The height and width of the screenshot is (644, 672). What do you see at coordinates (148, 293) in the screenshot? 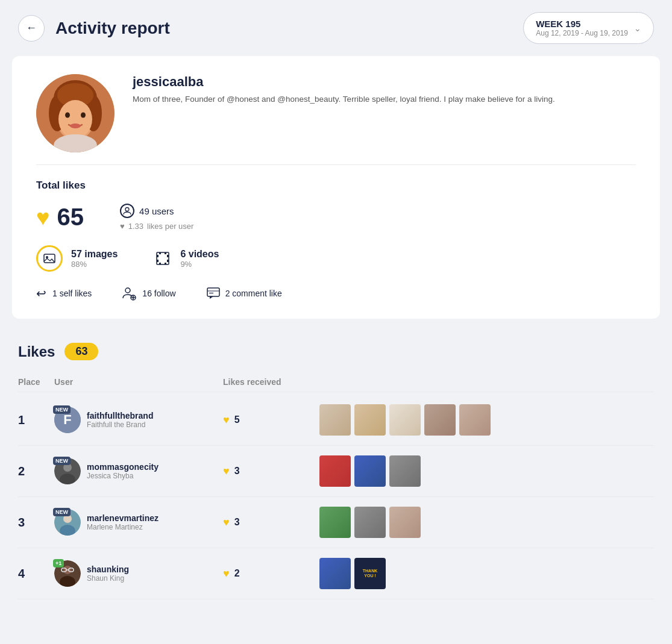
I see `follow-stat: 16 follow` at bounding box center [148, 293].